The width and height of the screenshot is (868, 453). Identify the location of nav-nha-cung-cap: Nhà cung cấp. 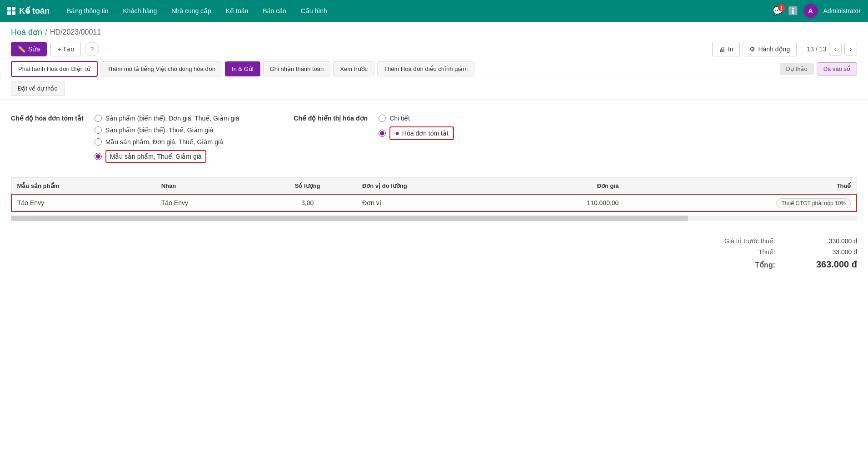
(191, 11).